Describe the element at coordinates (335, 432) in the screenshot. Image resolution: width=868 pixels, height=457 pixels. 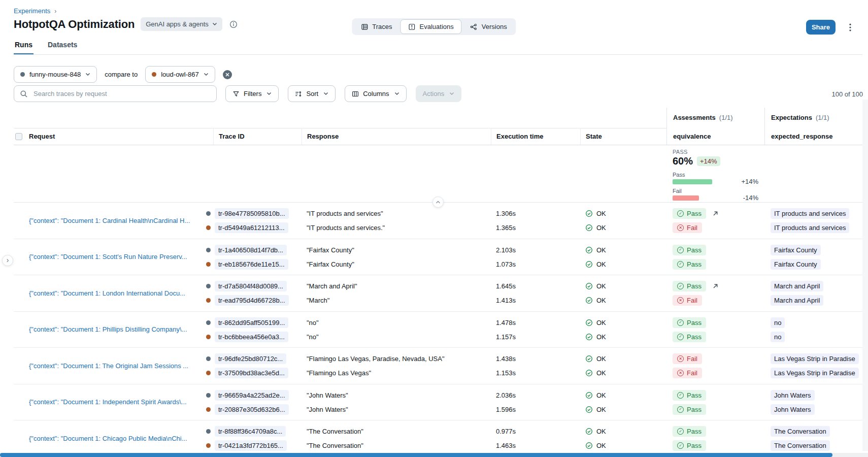
I see `response-text: "The Conversation"` at that location.